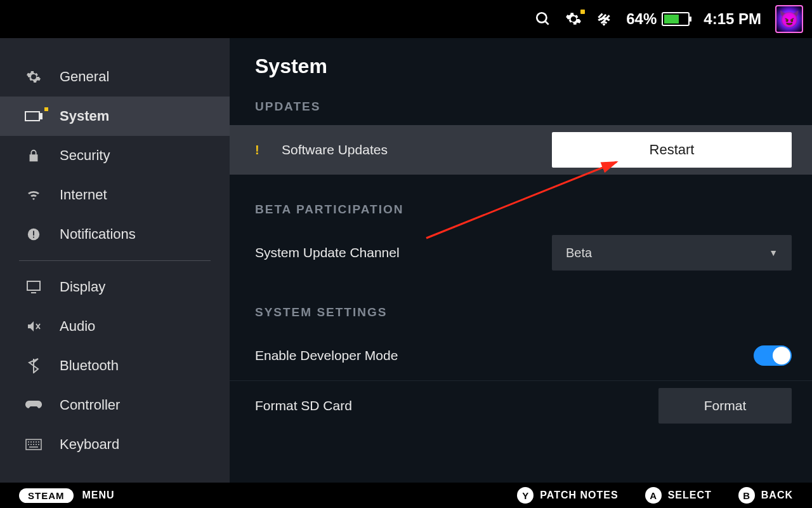 The height and width of the screenshot is (508, 812). Describe the element at coordinates (115, 156) in the screenshot. I see `sidebar-item-security: Security` at that location.